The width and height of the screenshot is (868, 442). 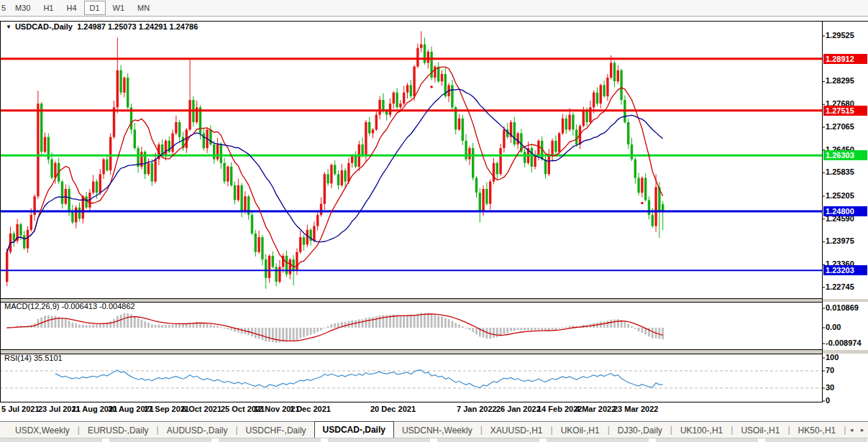 I want to click on period-button-5: 5, so click(x=4, y=8).